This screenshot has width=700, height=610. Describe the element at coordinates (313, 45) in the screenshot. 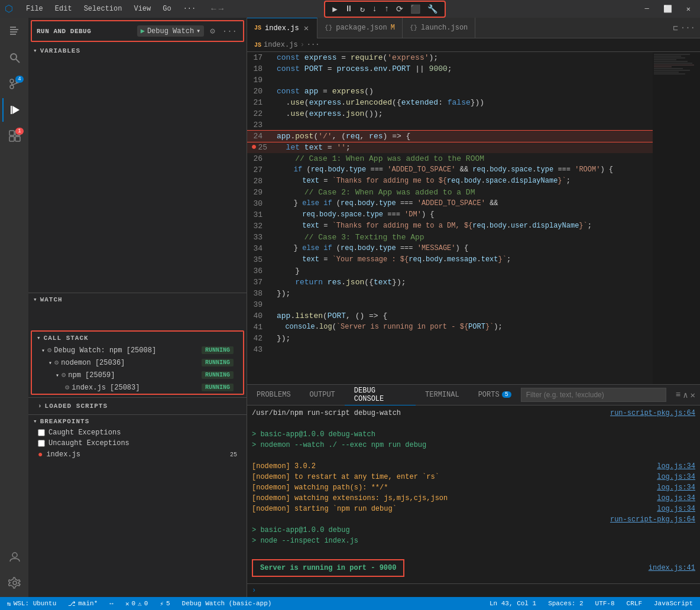

I see `breadcrumb-more: ···` at that location.